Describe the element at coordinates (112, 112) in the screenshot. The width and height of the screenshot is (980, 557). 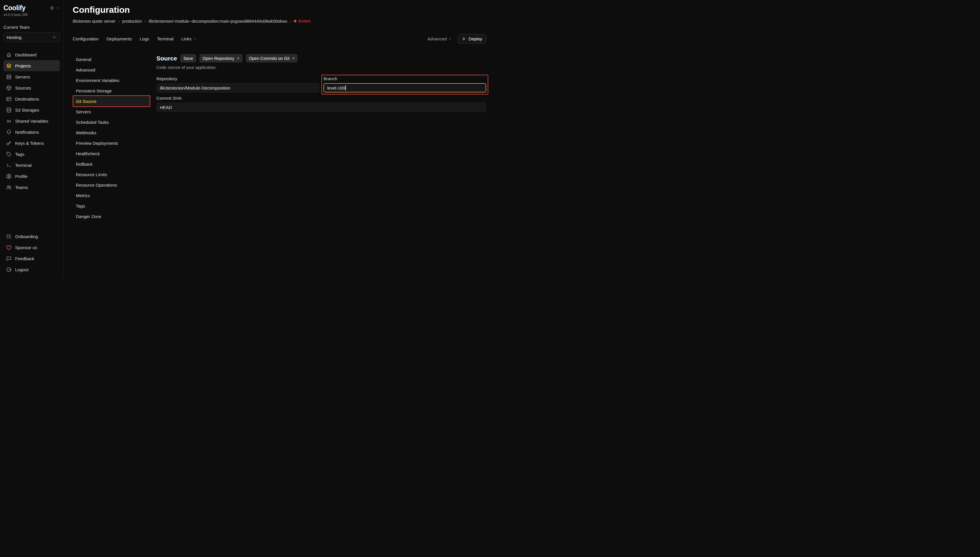
I see `subnav-item-servers: Servers` at that location.